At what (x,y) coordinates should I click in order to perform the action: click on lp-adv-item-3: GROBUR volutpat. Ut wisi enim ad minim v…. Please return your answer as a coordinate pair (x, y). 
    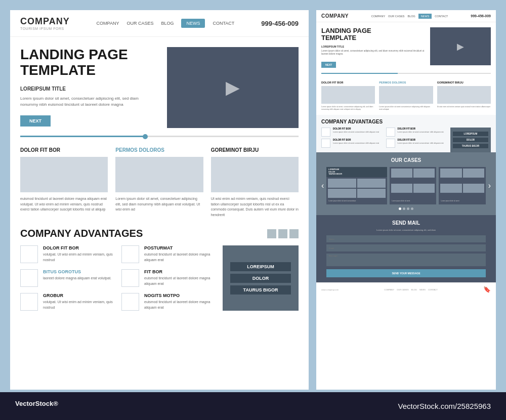
    Looking at the image, I should click on (67, 302).